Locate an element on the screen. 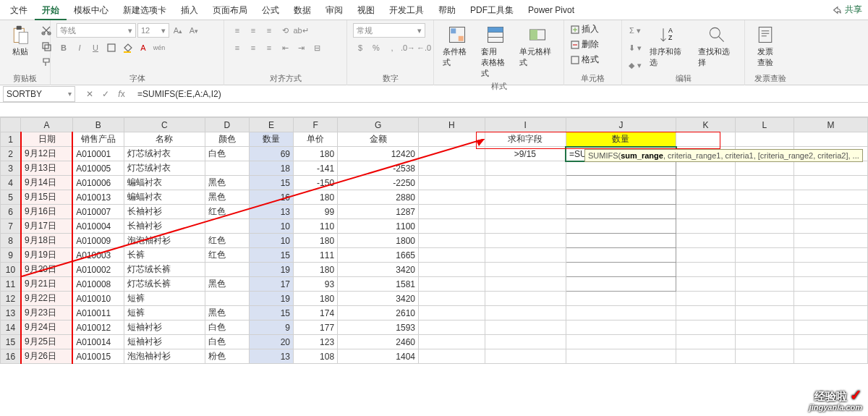 The image size is (868, 416). row-hdr: 9 is located at coordinates (11, 255).